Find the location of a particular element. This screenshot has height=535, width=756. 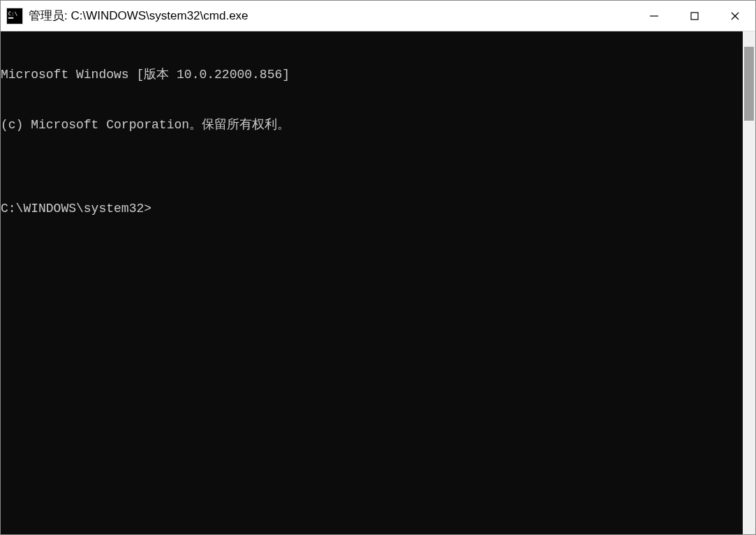

terminal-output-line: Microsoft Windows [版本 10.0.22000.856] is located at coordinates (371, 75).